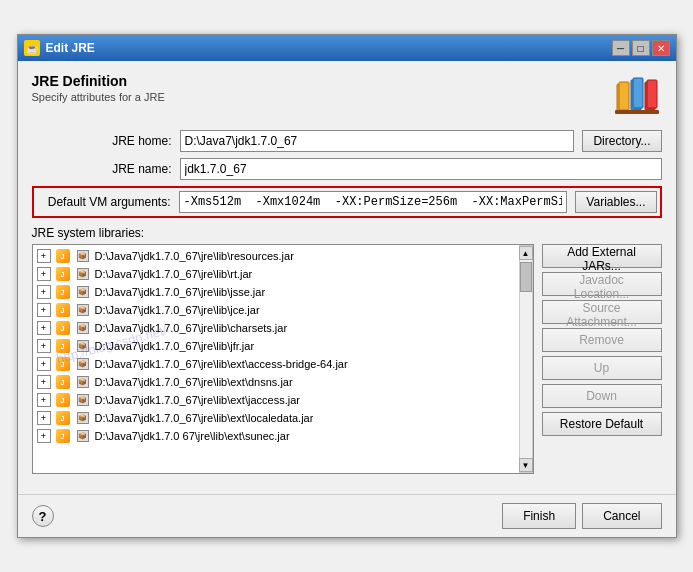 This screenshot has width=693, height=572. Describe the element at coordinates (374, 202) in the screenshot. I see `vm-args-input` at that location.